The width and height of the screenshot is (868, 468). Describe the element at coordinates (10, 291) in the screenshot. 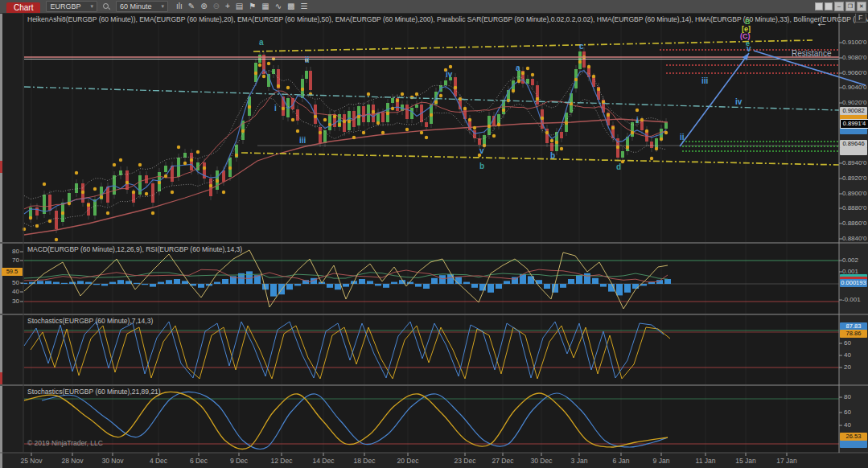

I see `rsi-axis-tick: 40` at that location.